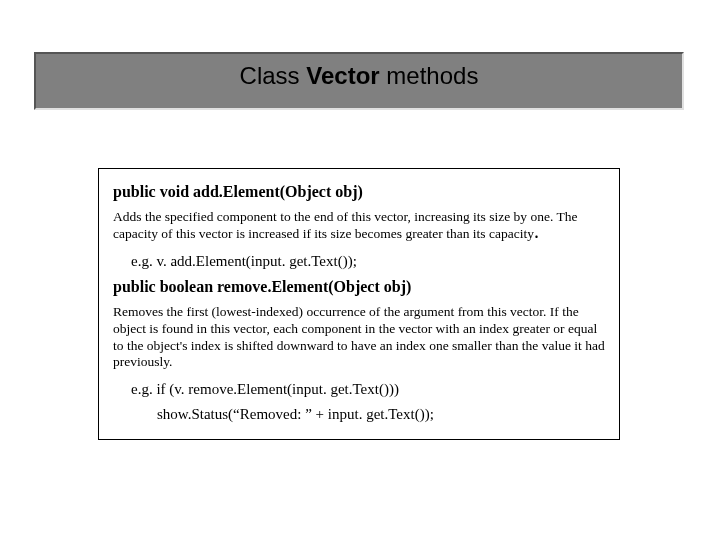 The height and width of the screenshot is (540, 720). Describe the element at coordinates (144, 389) in the screenshot. I see `method2-example-label: e.g.` at that location.